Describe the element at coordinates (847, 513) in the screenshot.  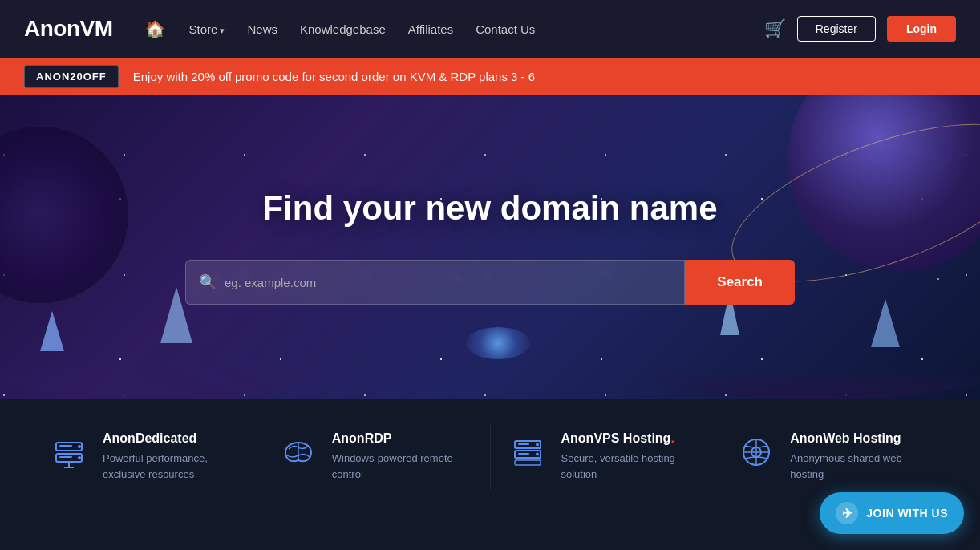
I see `telegram-icon: ✈` at that location.